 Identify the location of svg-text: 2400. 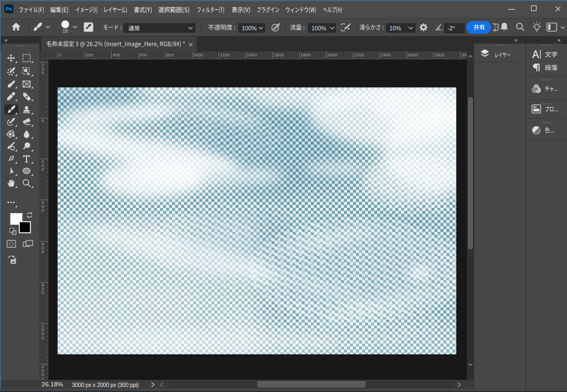
(386, 55).